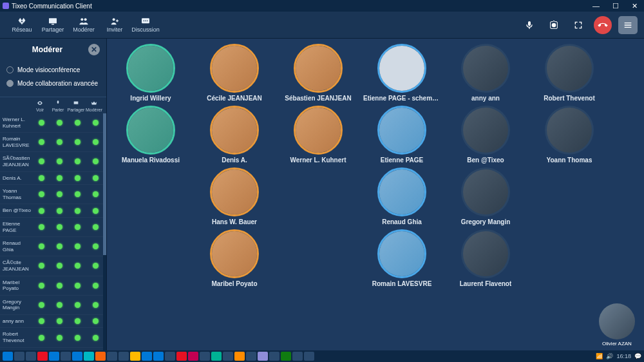  Describe the element at coordinates (234, 258) in the screenshot. I see `video-tile: Maribel Poyato` at that location.